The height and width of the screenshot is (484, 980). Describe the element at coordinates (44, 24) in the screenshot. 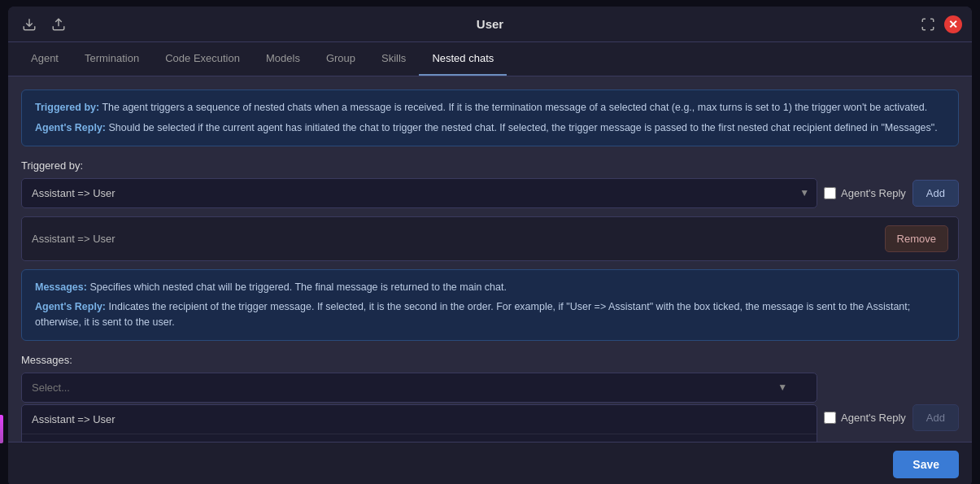

I see `header-left` at that location.